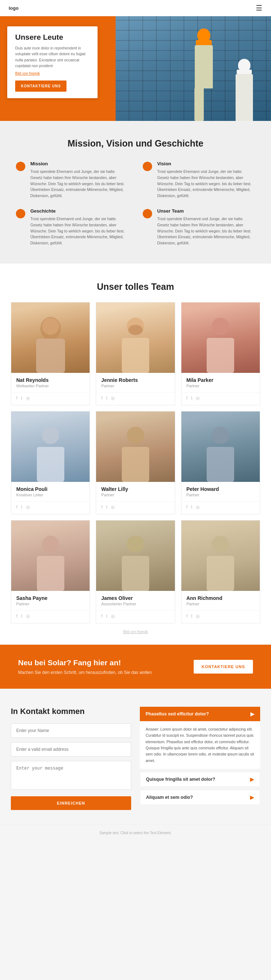 The height and width of the screenshot is (980, 271). I want to click on faq-item-1: Quisque fringilla sit amet dolor? ▶, so click(200, 779).